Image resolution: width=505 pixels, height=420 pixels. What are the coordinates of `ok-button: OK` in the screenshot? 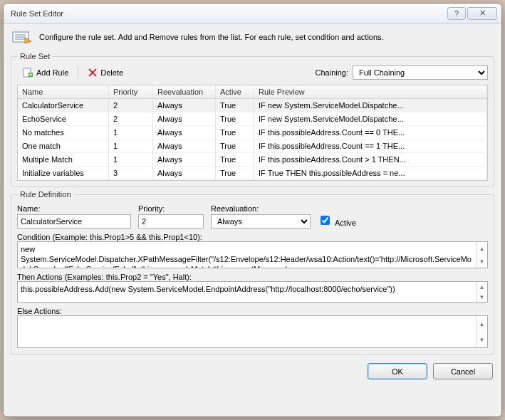 It's located at (397, 372).